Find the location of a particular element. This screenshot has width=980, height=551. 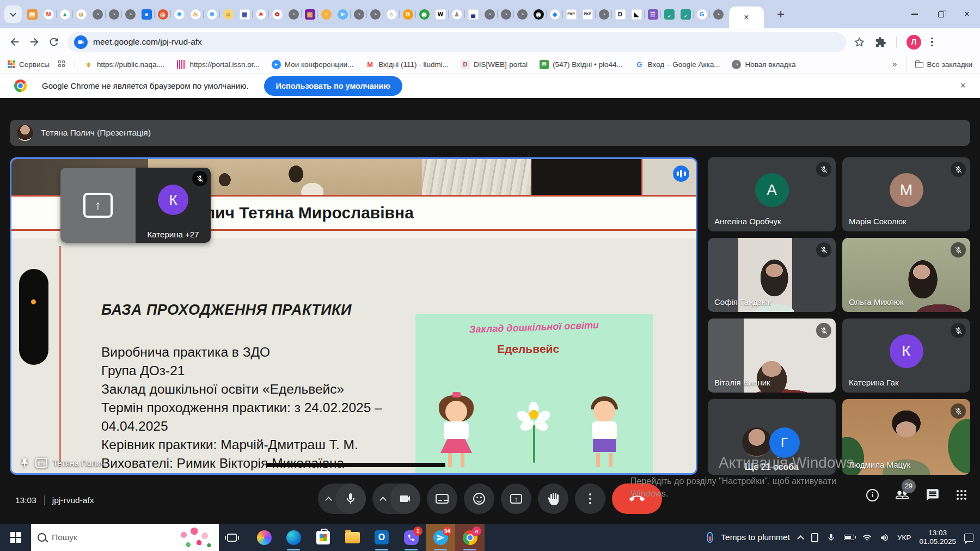

tab-flower: ✿ is located at coordinates (277, 14).